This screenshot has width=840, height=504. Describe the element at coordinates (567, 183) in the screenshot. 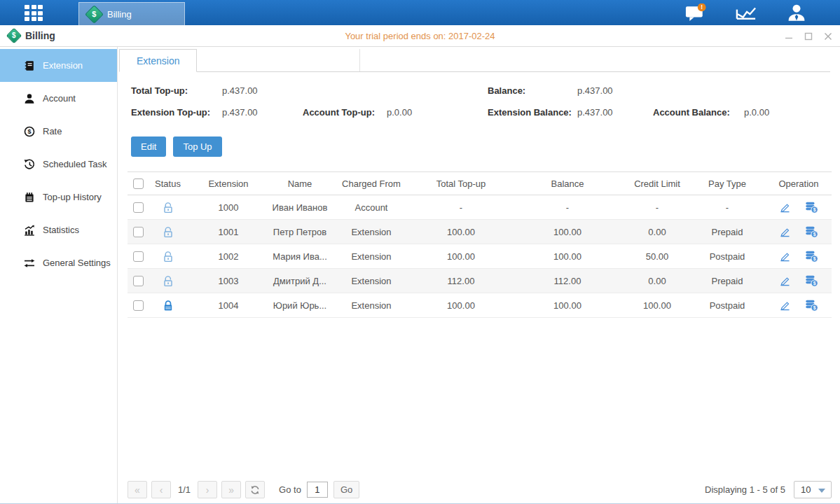

I see `column-header: Balance` at that location.